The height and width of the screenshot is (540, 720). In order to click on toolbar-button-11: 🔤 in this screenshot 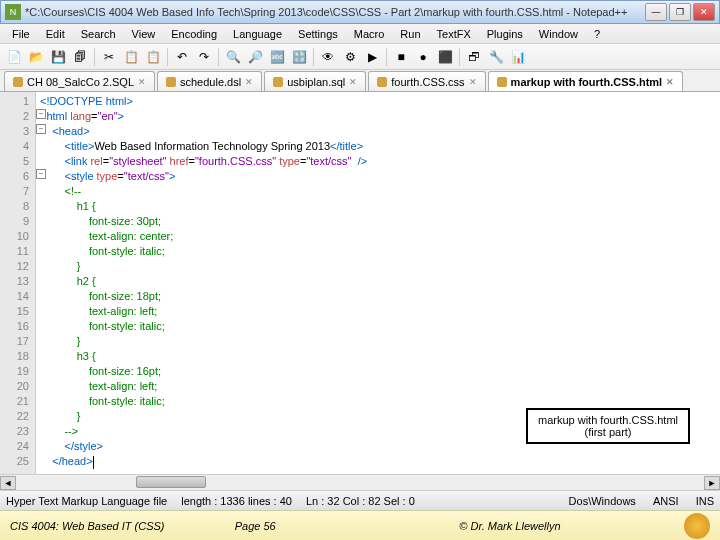, I will do `click(277, 57)`.